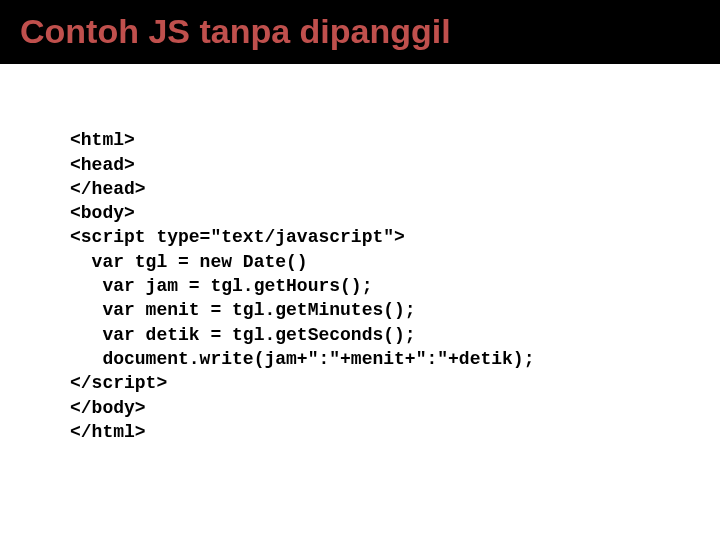 The image size is (720, 540). What do you see at coordinates (189, 262) in the screenshot?
I see `code-line: var tgl = new Date()` at bounding box center [189, 262].